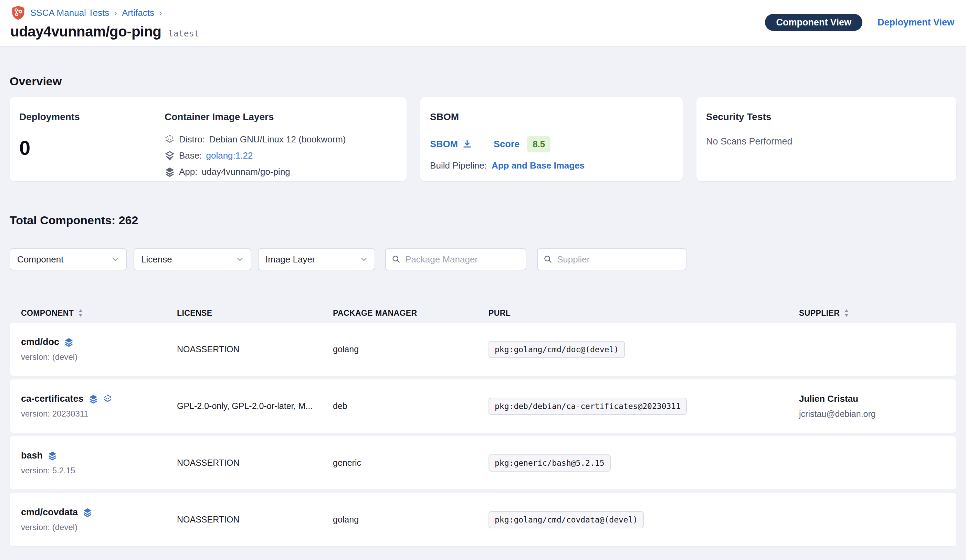 The width and height of the screenshot is (966, 560). Describe the element at coordinates (411, 313) in the screenshot. I see `column-header-package-manager: PACKAGE MANAGER` at that location.